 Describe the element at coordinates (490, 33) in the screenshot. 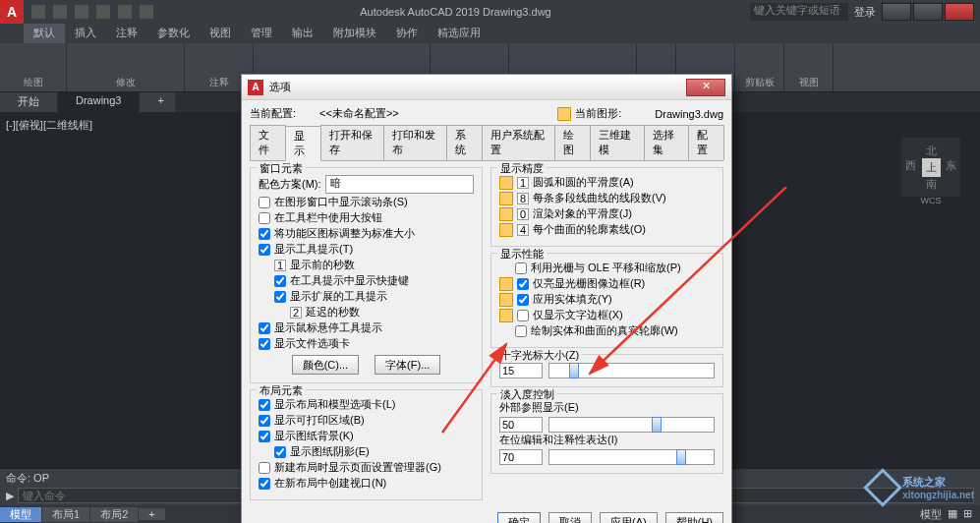

I see `ribbon-tabs: 默认 插入 注释 参数化 视图 管理 输出 附加模块 协作 精选应用` at that location.